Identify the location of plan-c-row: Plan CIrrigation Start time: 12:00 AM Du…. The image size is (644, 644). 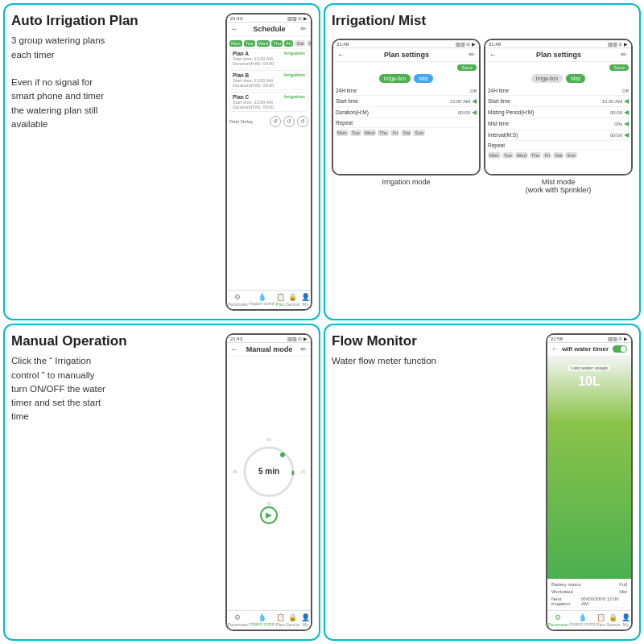
(269, 101).